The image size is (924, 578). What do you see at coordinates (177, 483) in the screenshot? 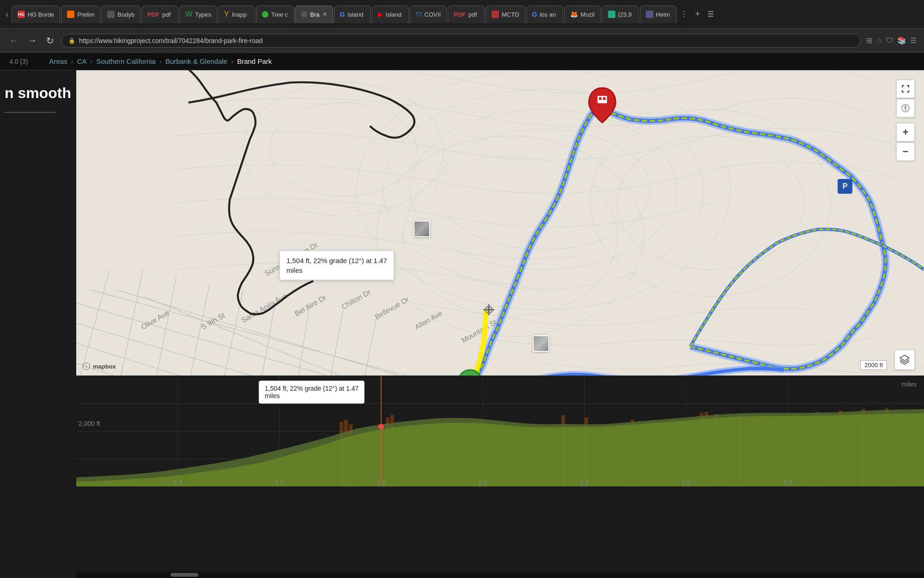
I see `x-label-0-5: 0.5` at bounding box center [177, 483].